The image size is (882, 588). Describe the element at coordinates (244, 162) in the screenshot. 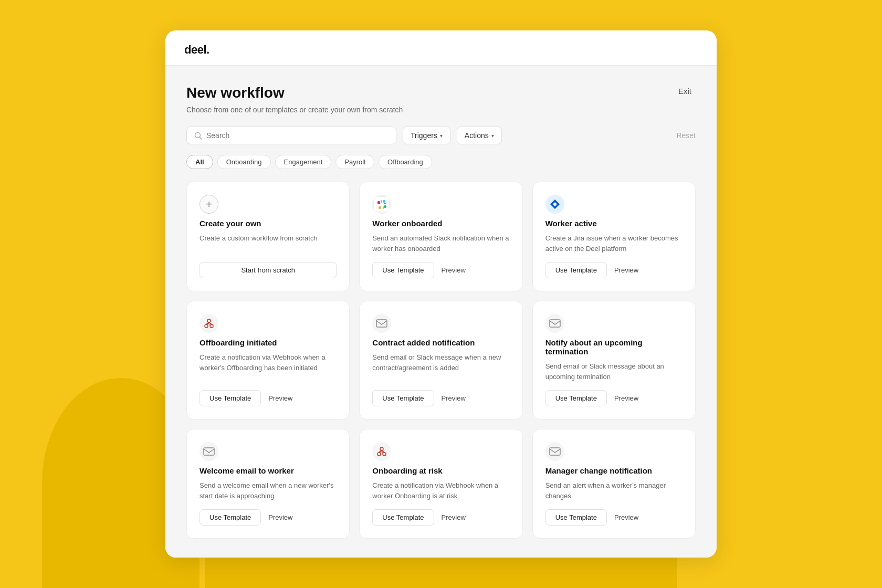

I see `tag-onboarding: Onboarding` at that location.